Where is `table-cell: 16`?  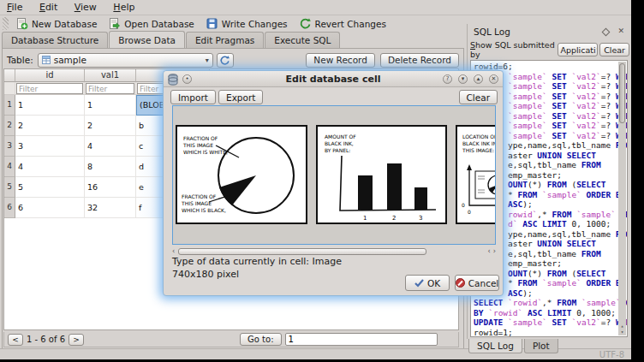
table-cell: 16 is located at coordinates (110, 187).